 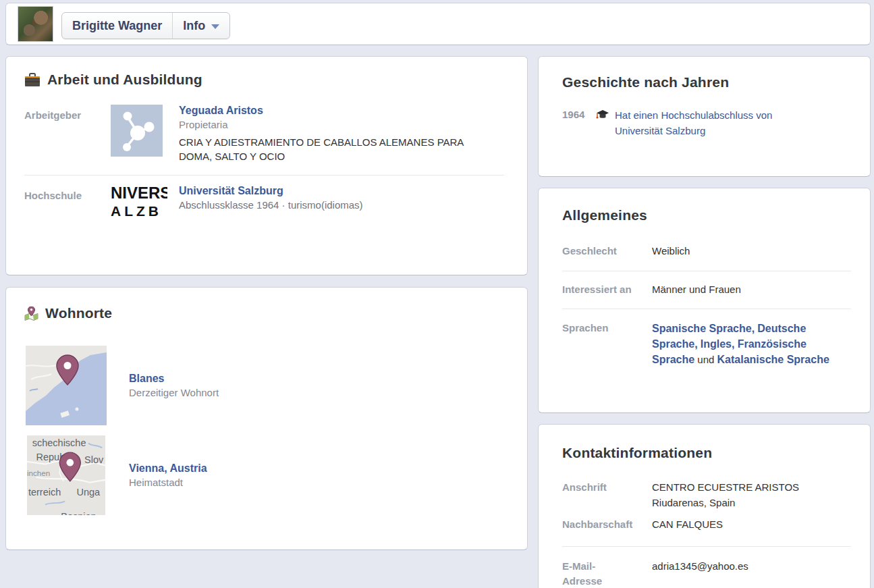 I want to click on employer-role: Propietaria, so click(x=342, y=124).